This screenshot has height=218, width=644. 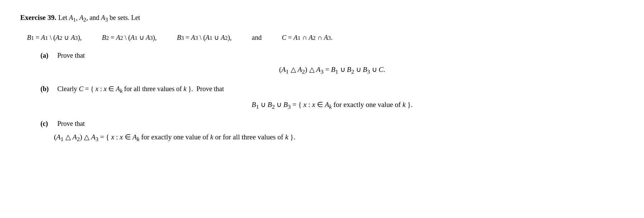 I want to click on part-c-formula: (A1 △ A2) △ A3 = { x : x ∈ Ak for exactl…, so click(x=339, y=138).